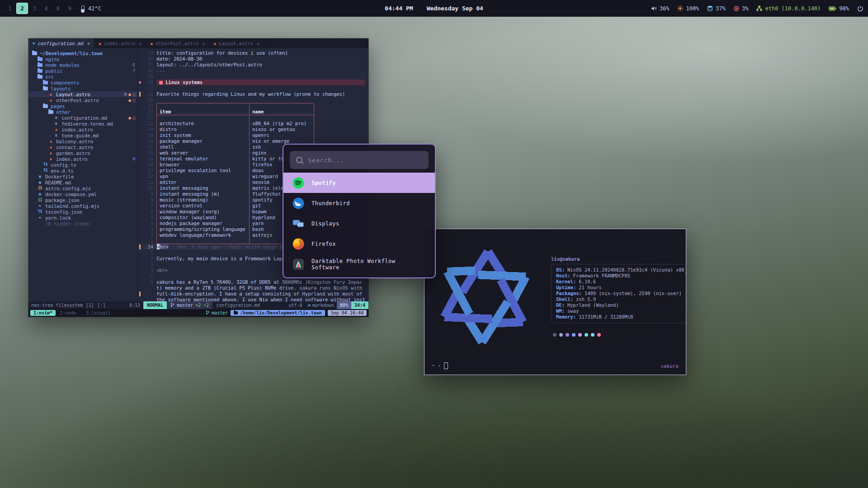  I want to click on table-cell-item: window manager (xorg), so click(203, 211).